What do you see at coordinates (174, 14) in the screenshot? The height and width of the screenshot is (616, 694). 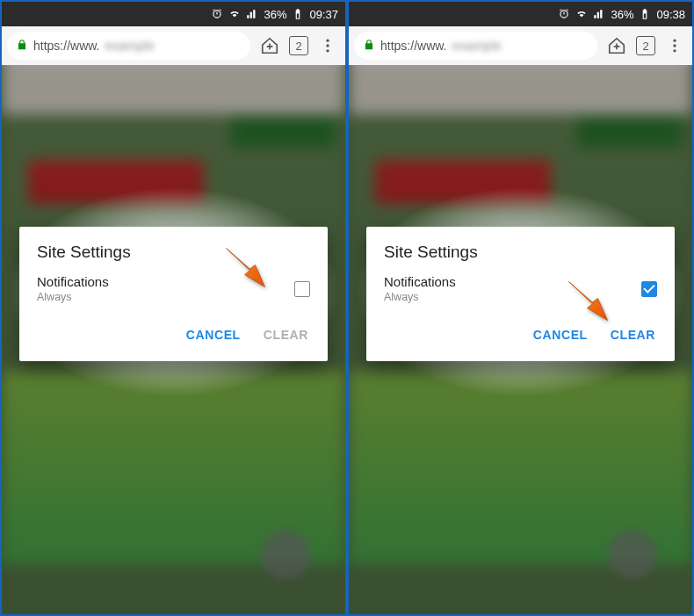 I see `android-status-bar: 36% 09:37` at bounding box center [174, 14].